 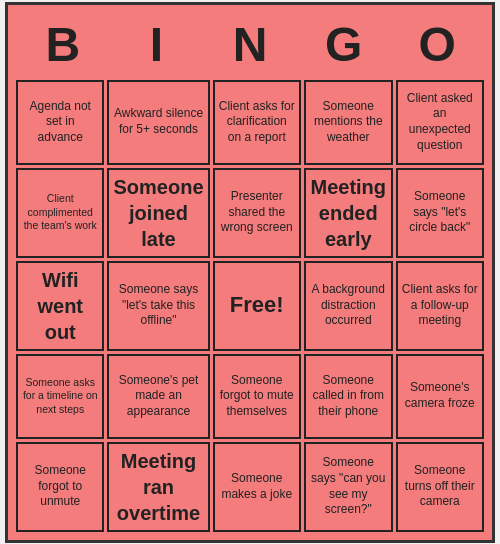 What do you see at coordinates (258, 487) in the screenshot?
I see `bingo-cell-22: Someone makes a joke` at bounding box center [258, 487].